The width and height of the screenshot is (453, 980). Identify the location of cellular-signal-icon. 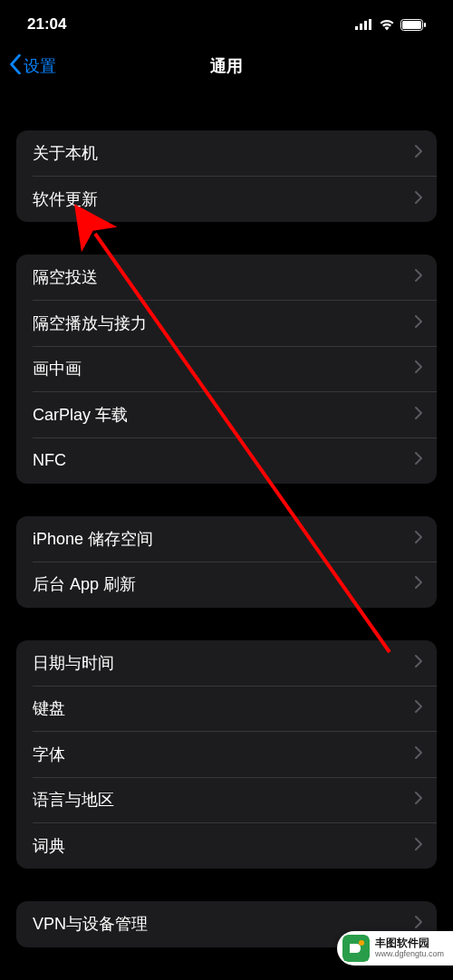
(364, 24).